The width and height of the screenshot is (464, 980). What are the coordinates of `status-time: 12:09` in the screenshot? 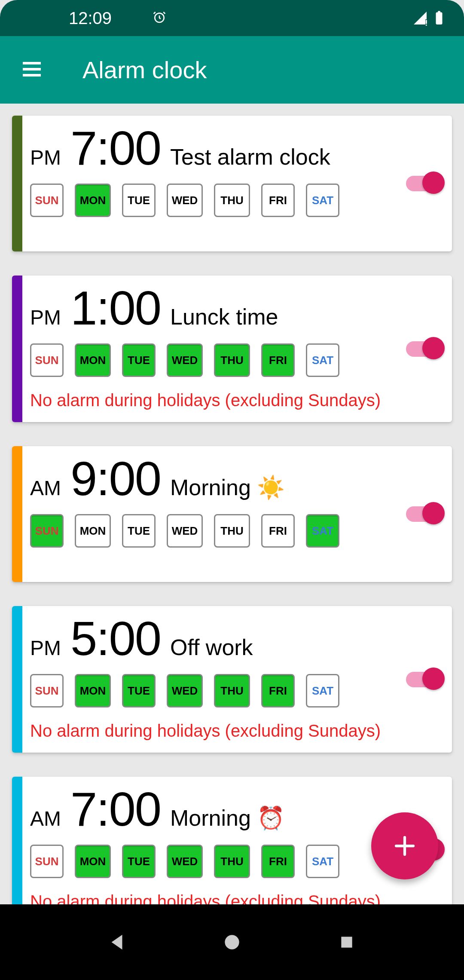 It's located at (90, 18).